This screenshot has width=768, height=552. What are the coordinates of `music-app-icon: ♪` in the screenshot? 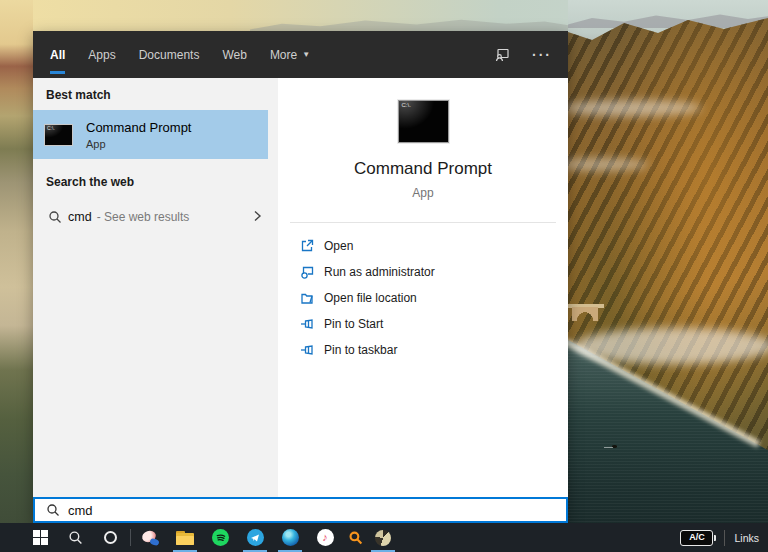 It's located at (326, 538).